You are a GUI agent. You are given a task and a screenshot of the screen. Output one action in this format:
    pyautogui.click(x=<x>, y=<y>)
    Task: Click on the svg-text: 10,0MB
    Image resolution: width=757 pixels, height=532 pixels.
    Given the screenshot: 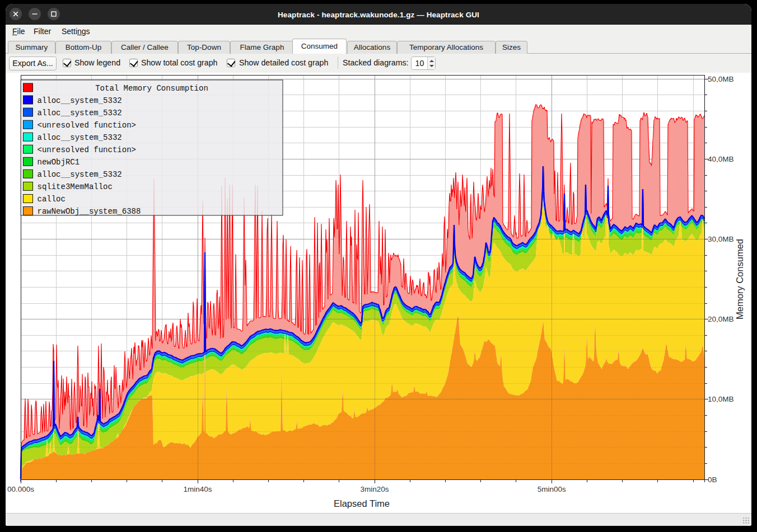 What is the action you would take?
    pyautogui.click(x=721, y=399)
    